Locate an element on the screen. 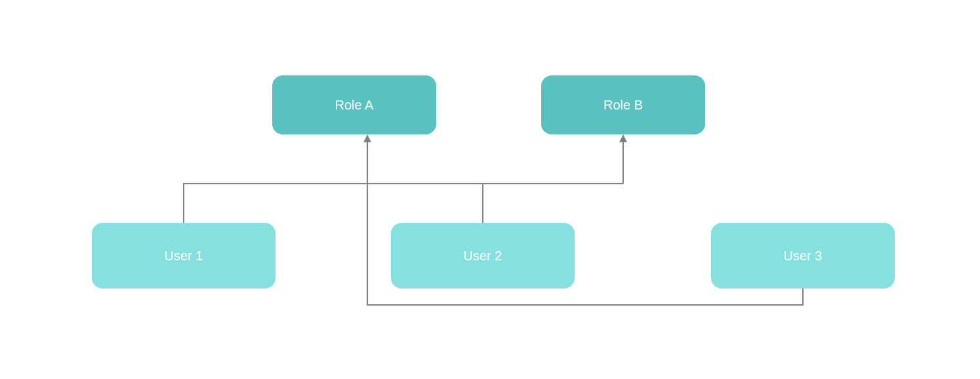 This screenshot has height=379, width=980. user-1-node: User 1 is located at coordinates (184, 256).